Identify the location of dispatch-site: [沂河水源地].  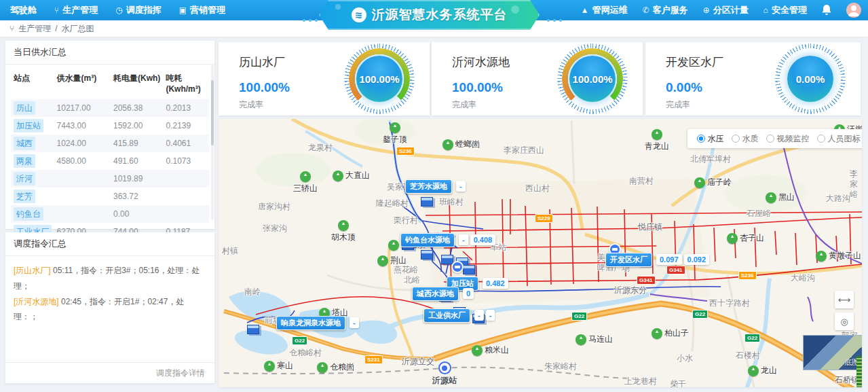
(37, 302).